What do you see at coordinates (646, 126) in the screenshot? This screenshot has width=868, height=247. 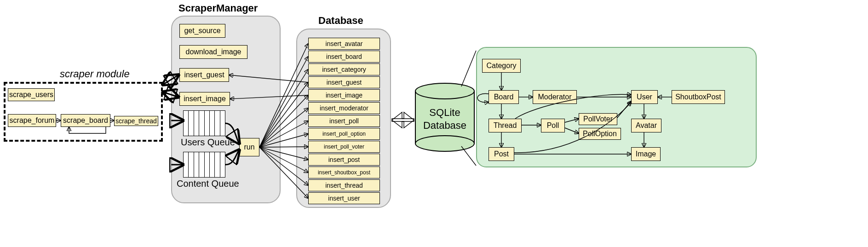 I see `schema-avatar: Avatar` at bounding box center [646, 126].